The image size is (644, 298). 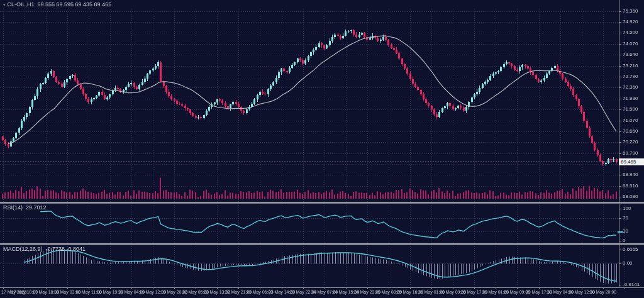 What do you see at coordinates (630, 186) in the screenshot?
I see `price-axis-label: 68.510` at bounding box center [630, 186].